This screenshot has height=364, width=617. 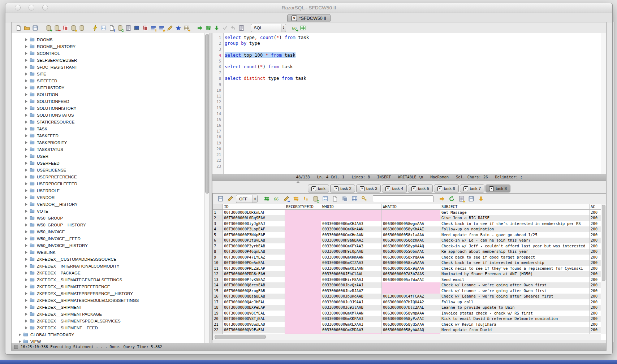 I want to click on tree-item: ROOMS__HISTORY, so click(x=108, y=46).